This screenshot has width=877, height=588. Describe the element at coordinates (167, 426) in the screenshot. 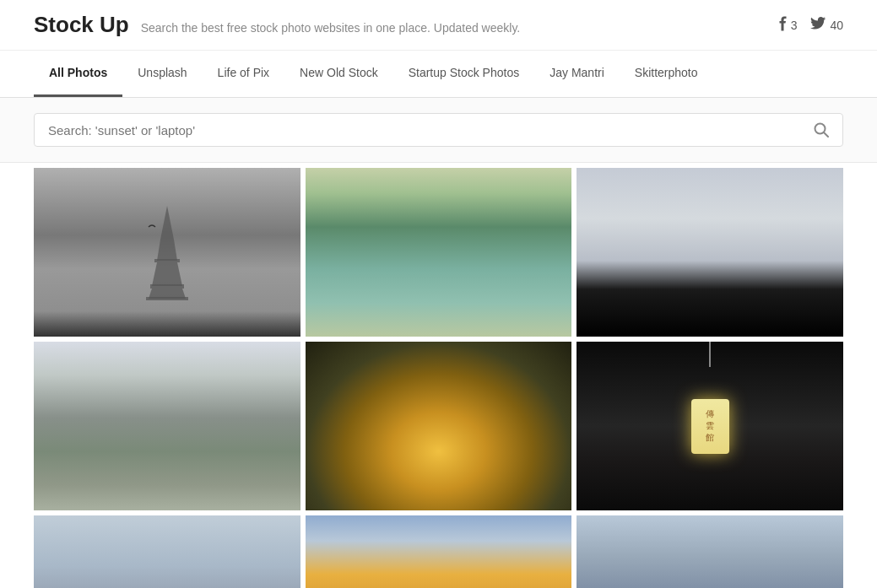

I see `photo-item-mountain` at that location.